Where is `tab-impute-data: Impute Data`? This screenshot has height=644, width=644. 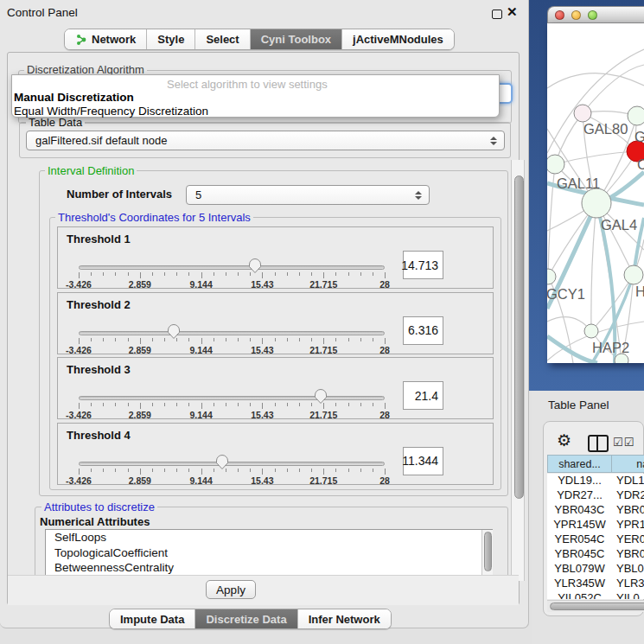 tab-impute-data: Impute Data is located at coordinates (152, 619).